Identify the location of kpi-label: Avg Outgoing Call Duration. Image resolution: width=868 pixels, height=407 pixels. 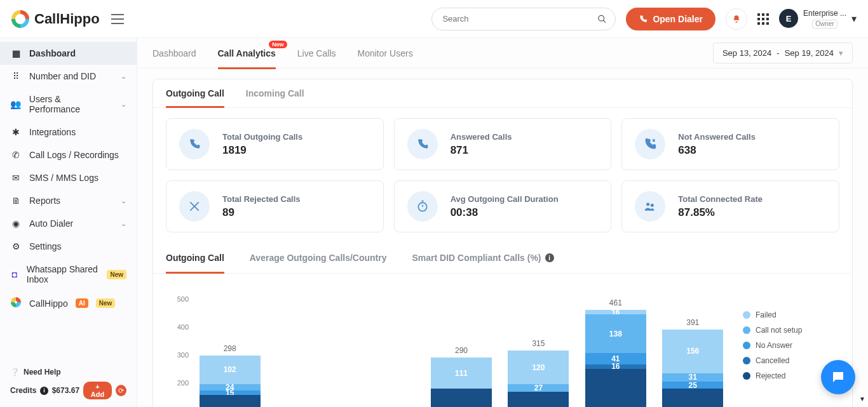
(505, 199).